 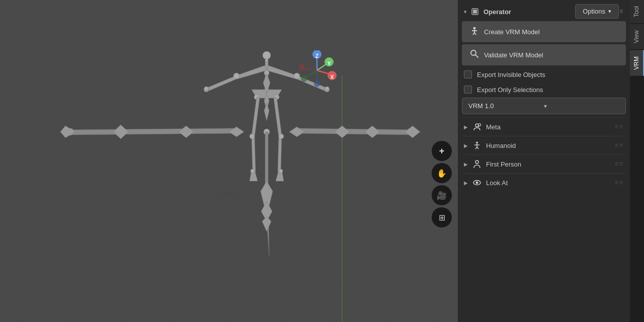 I want to click on options-button: Options ▾, so click(x=597, y=11).